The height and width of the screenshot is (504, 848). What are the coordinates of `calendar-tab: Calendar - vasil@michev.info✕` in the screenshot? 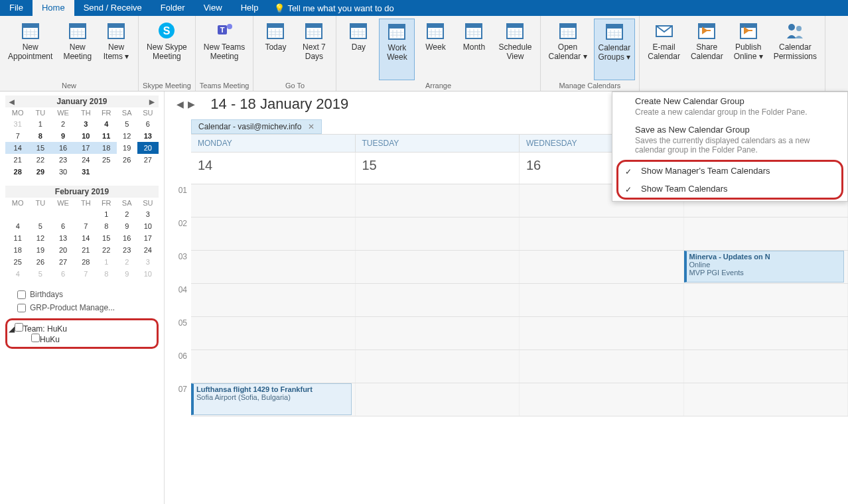 It's located at (256, 127).